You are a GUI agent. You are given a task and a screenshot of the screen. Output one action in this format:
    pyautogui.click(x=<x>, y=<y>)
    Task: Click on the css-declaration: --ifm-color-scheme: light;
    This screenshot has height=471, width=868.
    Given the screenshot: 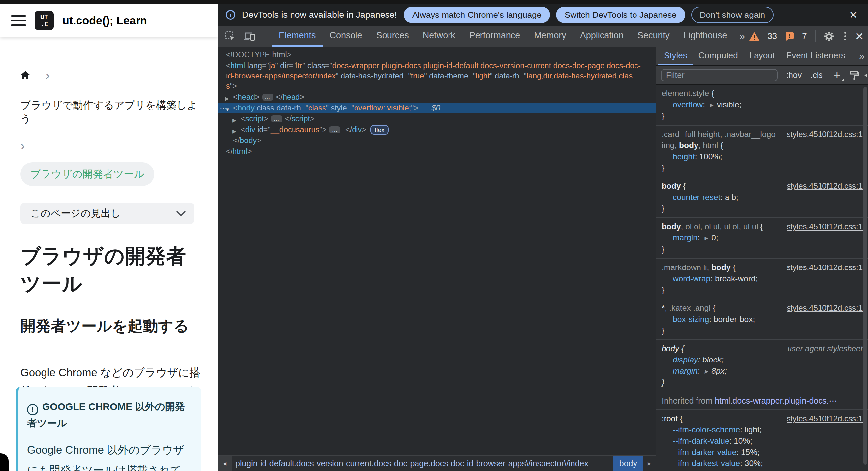 What is the action you would take?
    pyautogui.click(x=765, y=430)
    